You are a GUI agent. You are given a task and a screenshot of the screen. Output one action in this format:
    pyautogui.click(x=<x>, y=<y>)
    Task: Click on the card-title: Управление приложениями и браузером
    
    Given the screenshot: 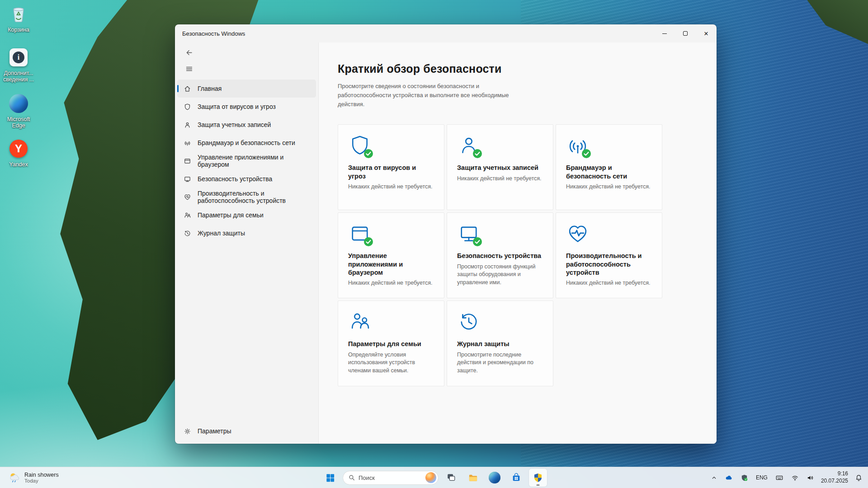 What is the action you would take?
    pyautogui.click(x=391, y=264)
    